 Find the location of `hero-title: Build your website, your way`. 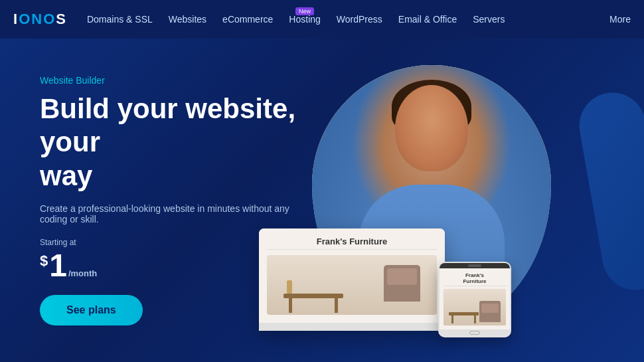

hero-title: Build your website, your way is located at coordinates (179, 142).